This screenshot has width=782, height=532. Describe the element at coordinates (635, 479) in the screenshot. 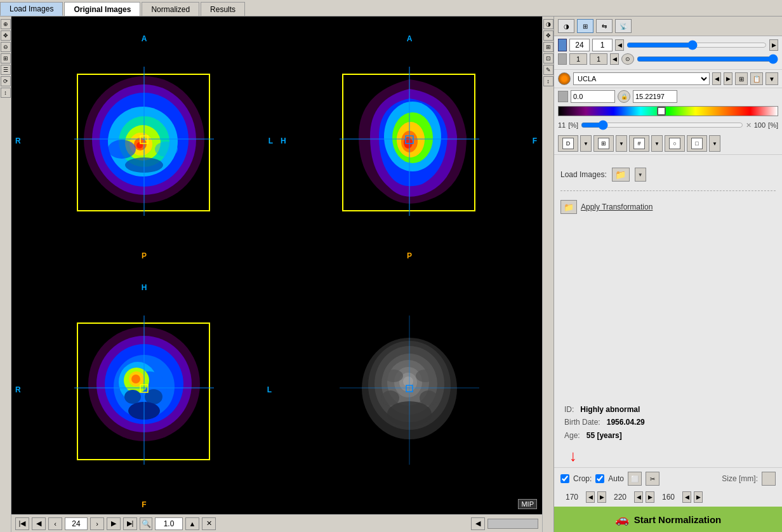

I see `crop-display-btn: ⬜` at that location.